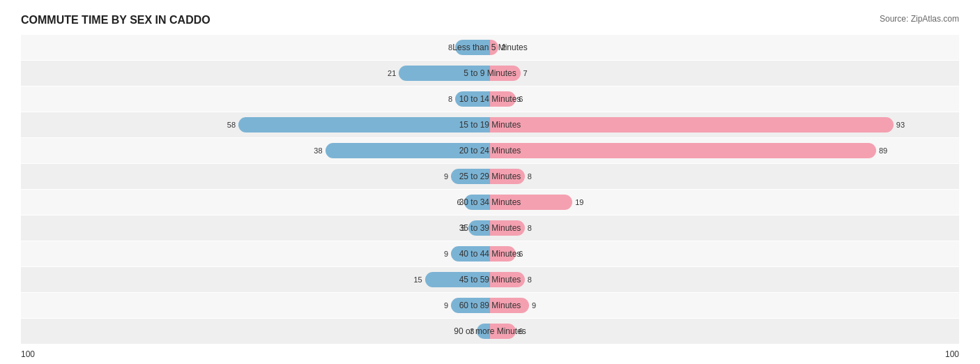 Image resolution: width=980 pixels, height=364 pixels. What do you see at coordinates (408, 151) in the screenshot?
I see `male-bar: 38` at bounding box center [408, 151].